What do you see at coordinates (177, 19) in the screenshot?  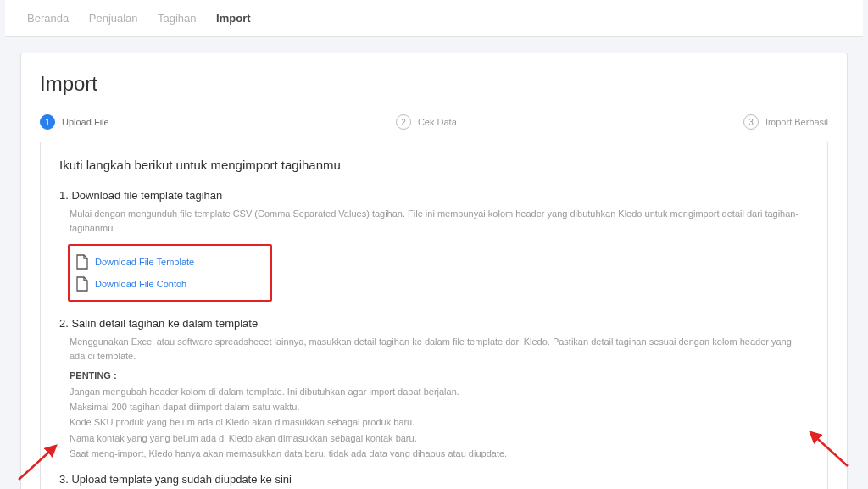 I see `breadcrumb-tagihan: Tagihan` at bounding box center [177, 19].